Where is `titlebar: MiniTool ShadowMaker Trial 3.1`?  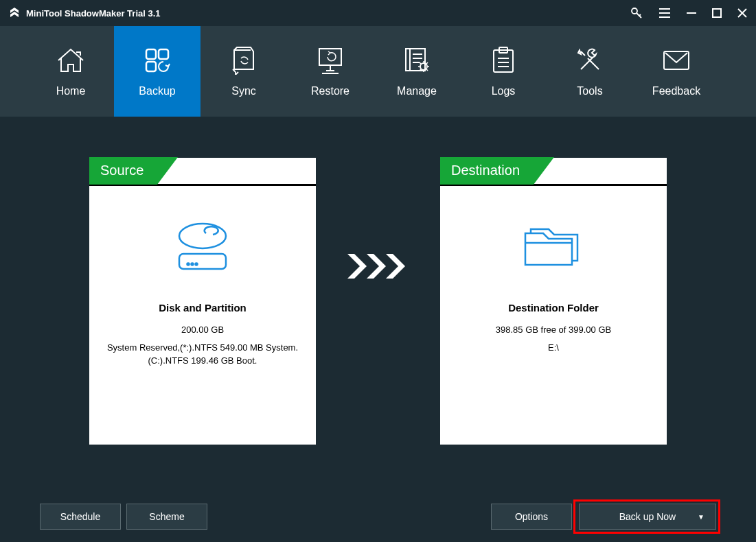 titlebar: MiniTool ShadowMaker Trial 3.1 is located at coordinates (378, 13).